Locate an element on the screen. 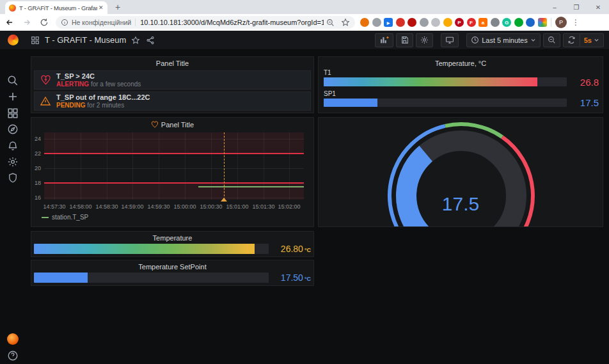  grammarly-icon: G is located at coordinates (507, 22).